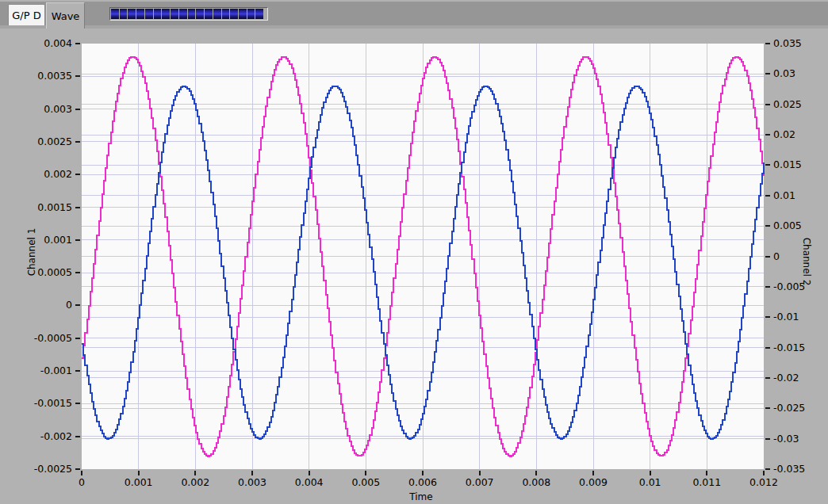 The image size is (828, 504). Describe the element at coordinates (789, 407) in the screenshot. I see `svg-text: -0.025` at that location.